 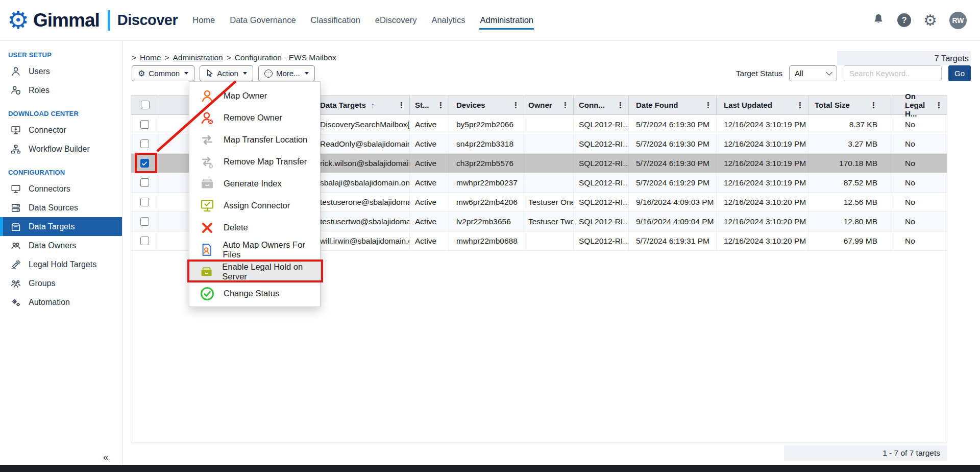 I want to click on nav-classification: Classification, so click(x=336, y=20).